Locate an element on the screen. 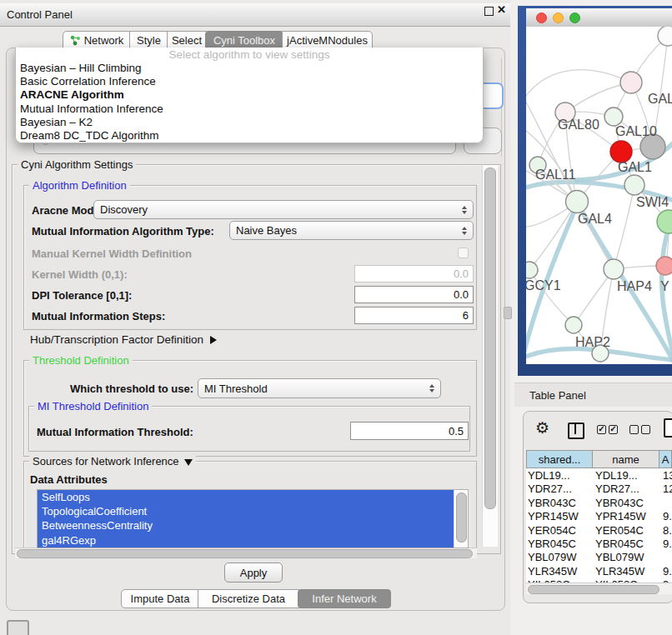  settings-hscrollbar-track is located at coordinates (246, 553).